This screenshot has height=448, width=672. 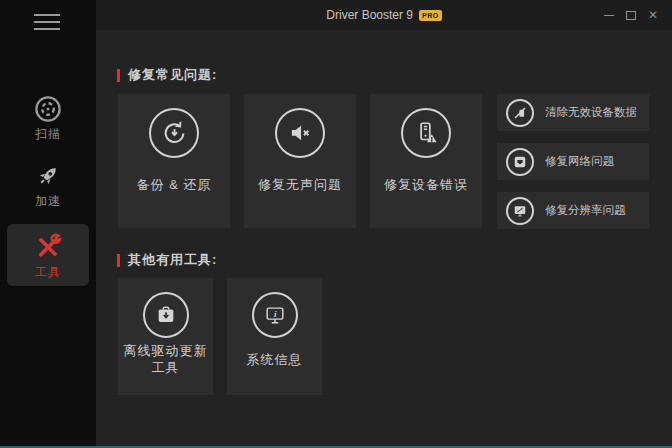 What do you see at coordinates (591, 112) in the screenshot?
I see `button-label: 清除无效设备数据` at bounding box center [591, 112].